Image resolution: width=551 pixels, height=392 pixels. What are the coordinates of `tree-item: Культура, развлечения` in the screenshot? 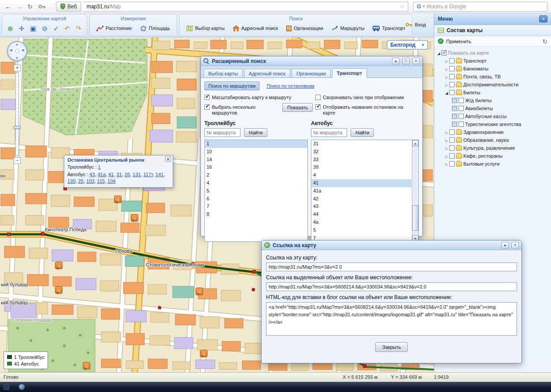 It's located at (492, 148).